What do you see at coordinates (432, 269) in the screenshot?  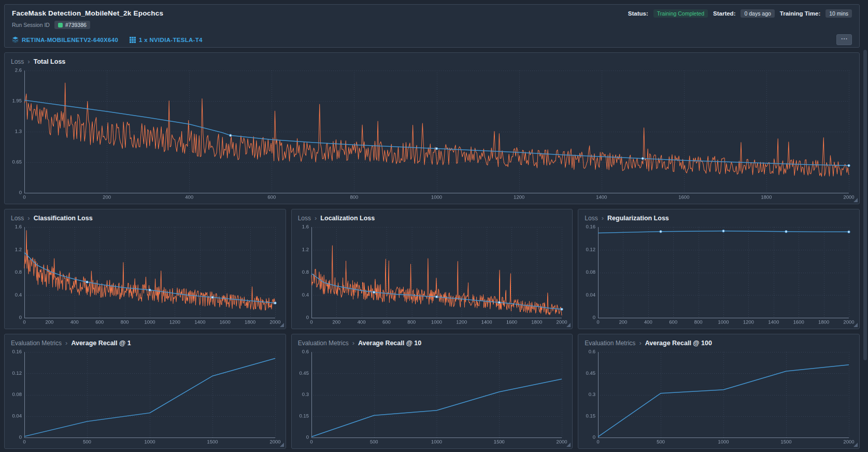 I see `chart-panel-localization-loss: Loss › Localization Loss` at bounding box center [432, 269].